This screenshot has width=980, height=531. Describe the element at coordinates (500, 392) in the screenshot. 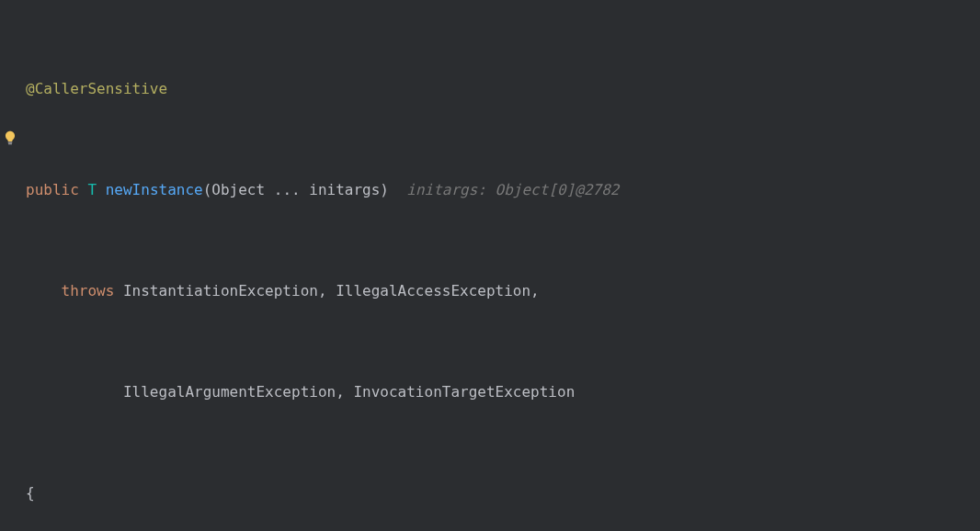

I see `code-line: IllegalArgumentException, InvocationTarg…` at that location.